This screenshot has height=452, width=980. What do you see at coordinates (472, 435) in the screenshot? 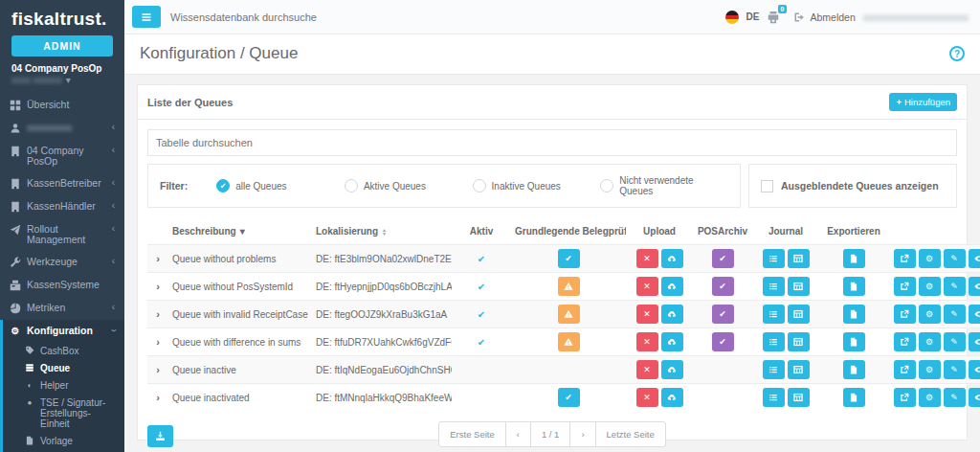
I see `first-page-button: Erste Seite` at bounding box center [472, 435].